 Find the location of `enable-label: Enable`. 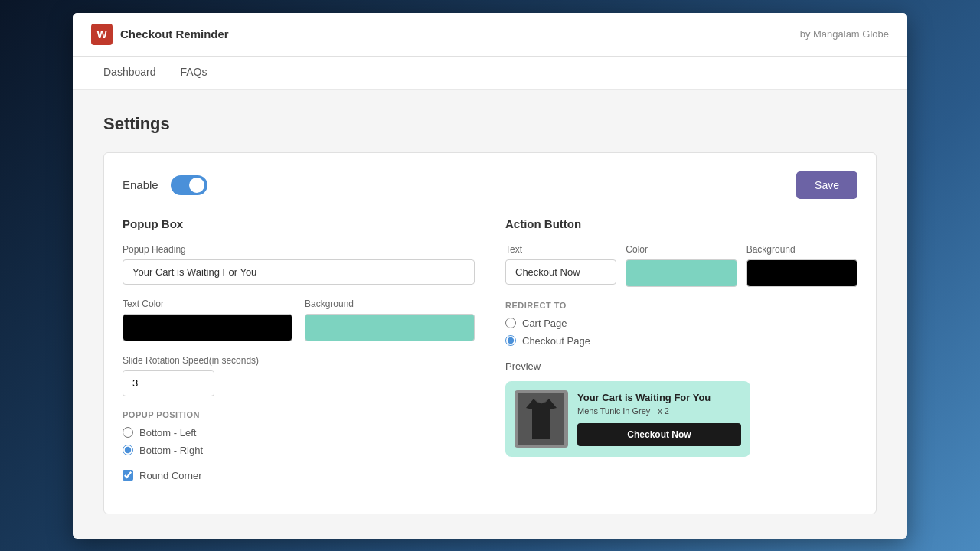

enable-label: Enable is located at coordinates (141, 185).